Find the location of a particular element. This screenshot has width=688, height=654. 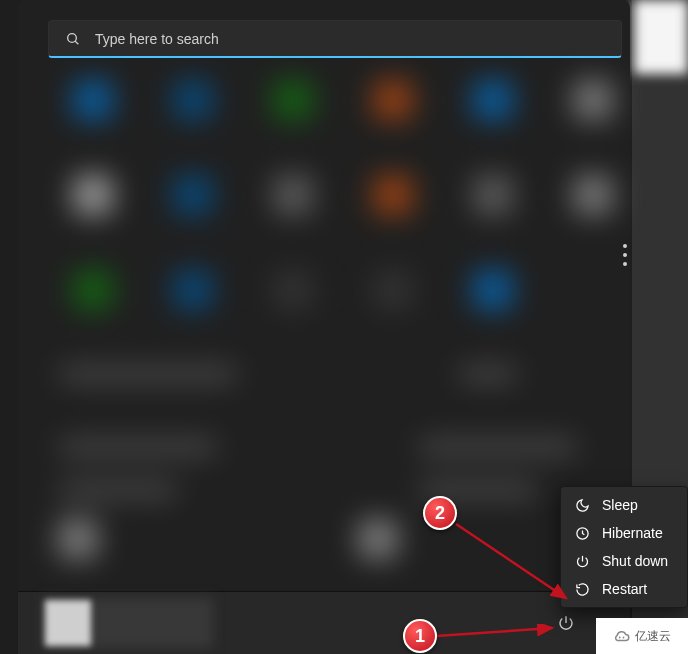

search-input: Type here to search is located at coordinates (335, 39).